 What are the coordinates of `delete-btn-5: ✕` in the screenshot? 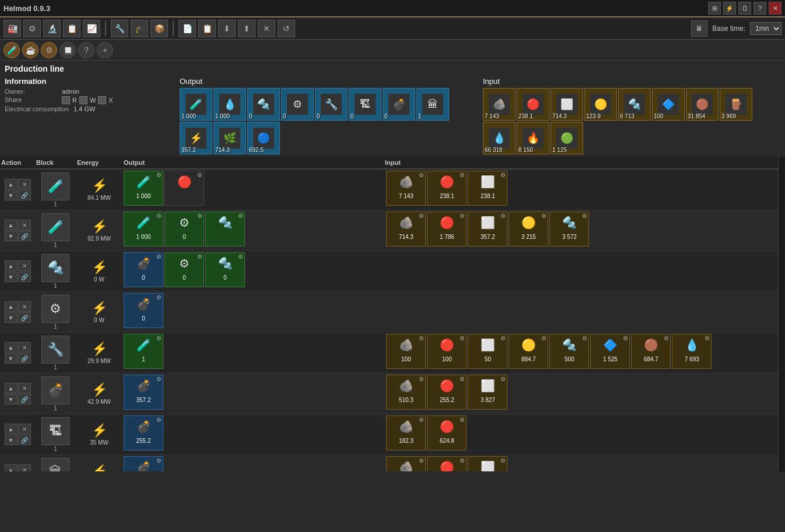 It's located at (24, 347).